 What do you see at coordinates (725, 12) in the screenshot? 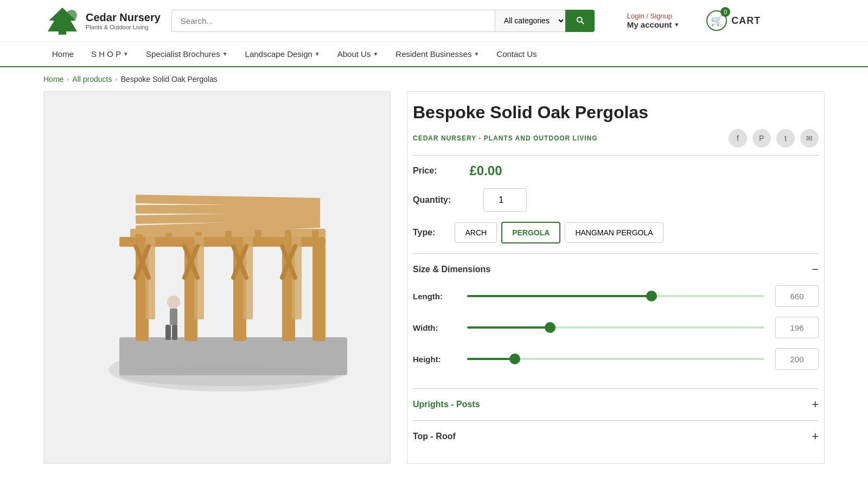
I see `cart-badge: 0` at bounding box center [725, 12].